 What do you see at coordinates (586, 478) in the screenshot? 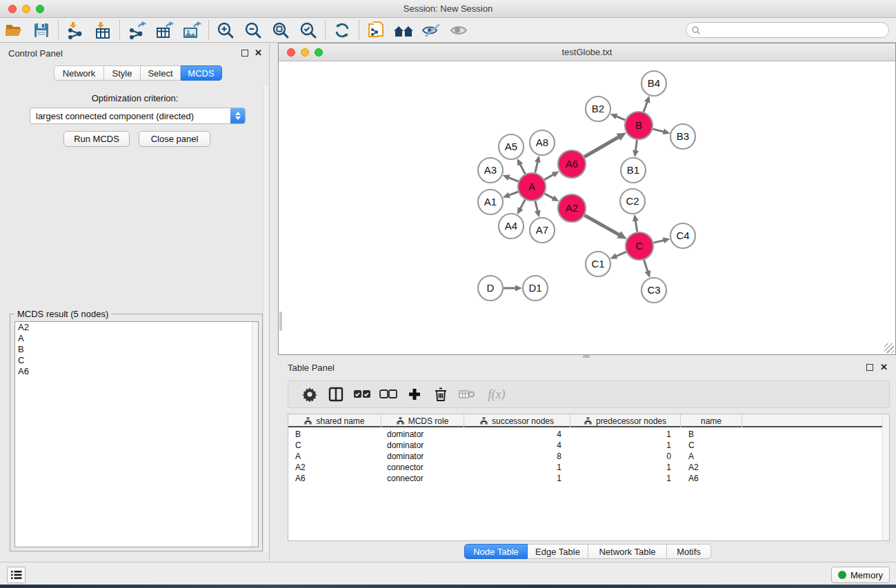
I see `table-row: A6connector11A6` at bounding box center [586, 478].